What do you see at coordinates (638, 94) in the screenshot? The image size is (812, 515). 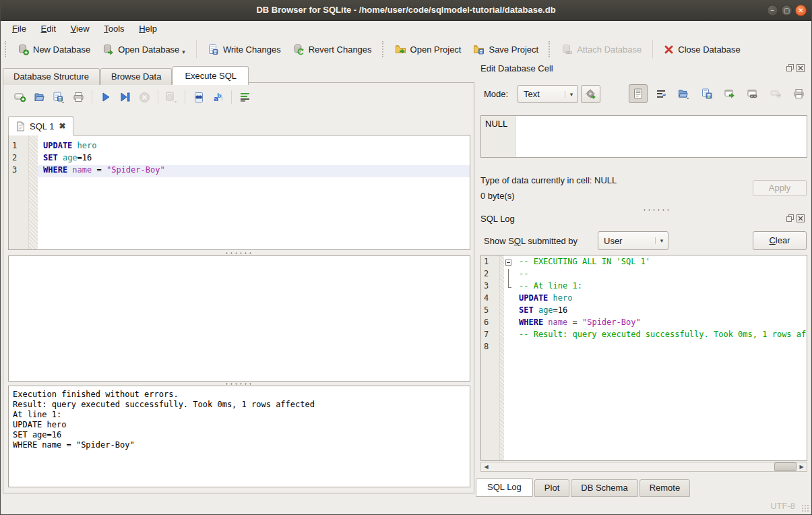 I see `text-document-icon` at bounding box center [638, 94].